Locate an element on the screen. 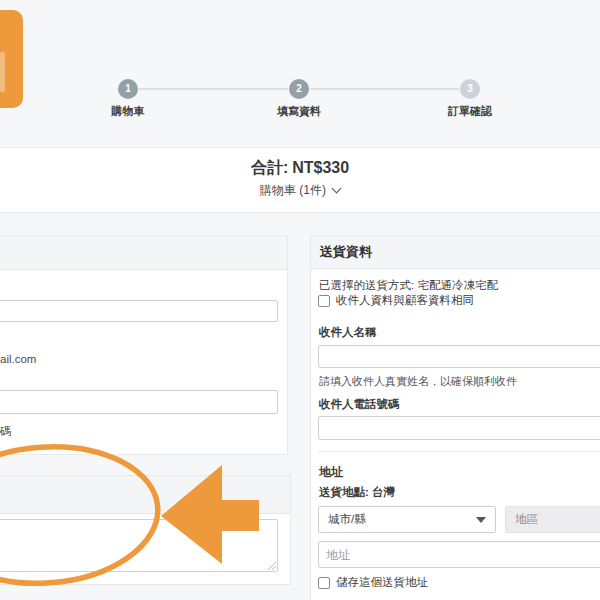 The width and height of the screenshot is (600, 600). address-input is located at coordinates (459, 554).